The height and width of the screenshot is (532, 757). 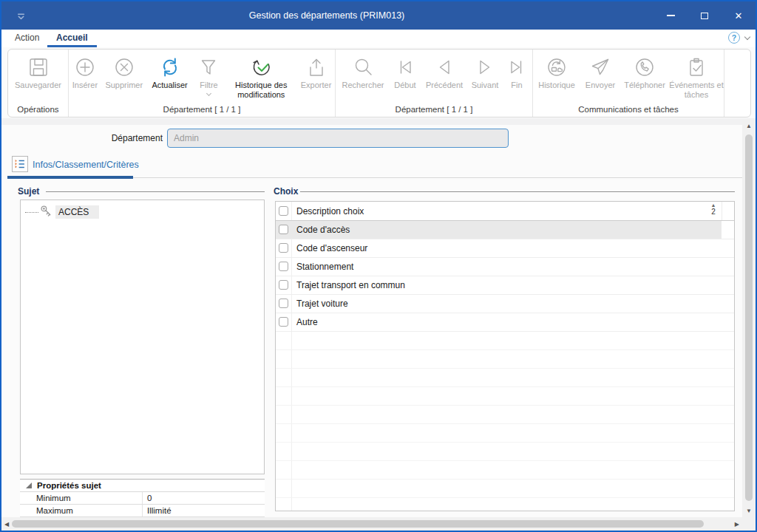 I want to click on choix-legend: Choix, so click(x=285, y=191).